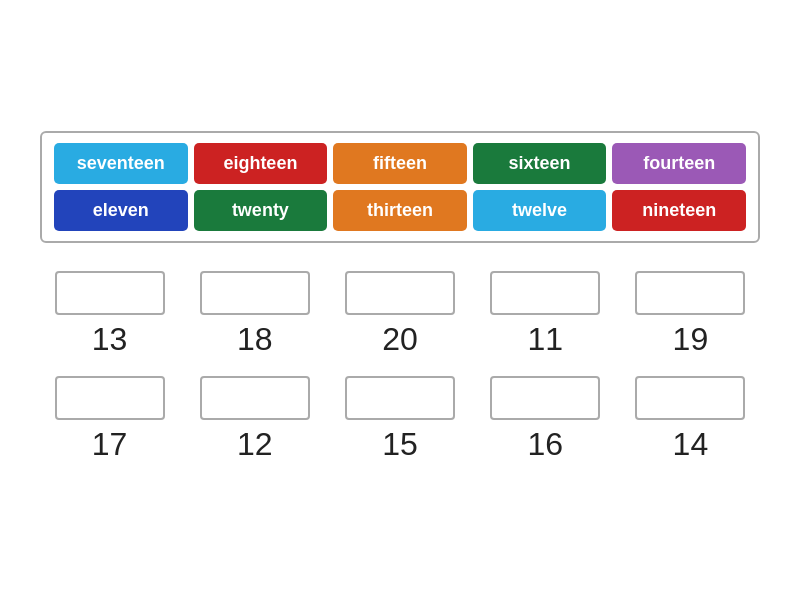 This screenshot has width=800, height=600. I want to click on word-tile-seventeen: seventeen, so click(121, 164).